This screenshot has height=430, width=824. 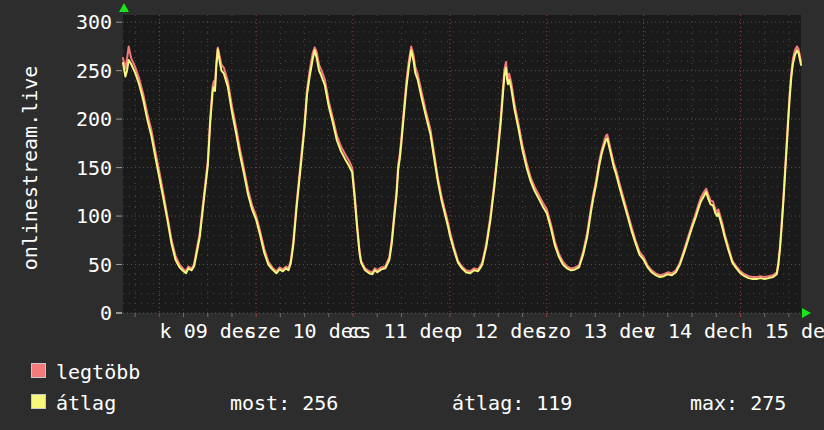 What do you see at coordinates (208, 331) in the screenshot?
I see `x-tick-label: k 09 dec` at bounding box center [208, 331].